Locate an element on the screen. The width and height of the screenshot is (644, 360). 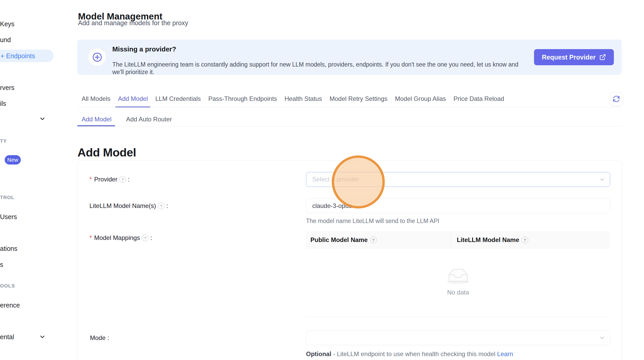
request-provider-label: Request Provider is located at coordinates (569, 57).